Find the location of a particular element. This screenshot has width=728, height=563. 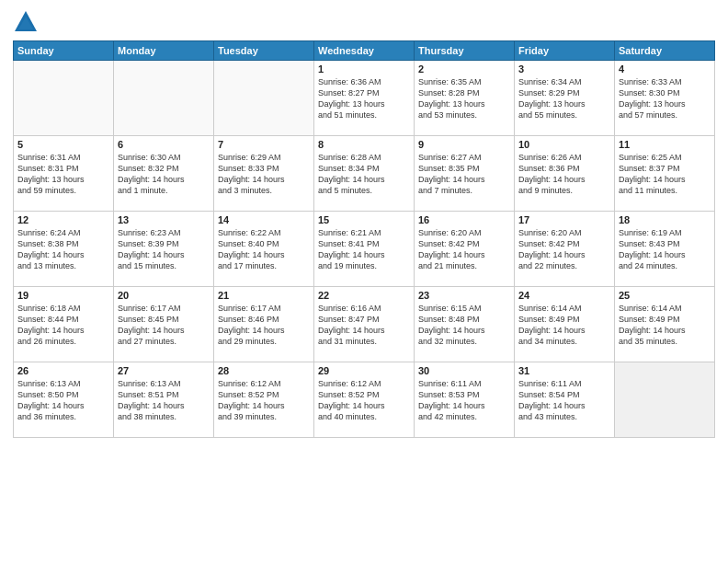

day-number: 10 is located at coordinates (564, 144).